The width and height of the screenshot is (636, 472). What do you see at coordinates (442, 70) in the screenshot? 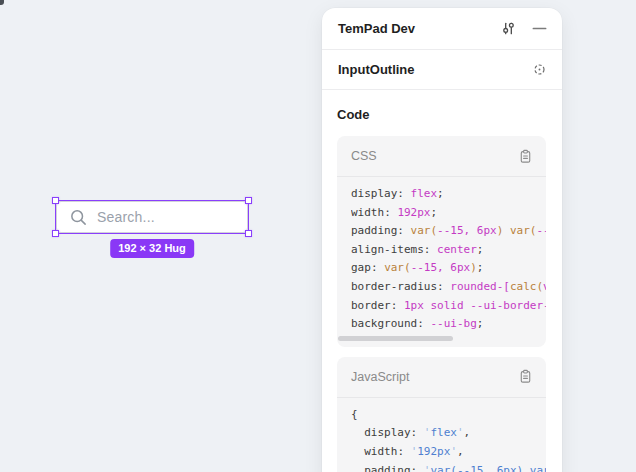
I see `component-row: InputOutline` at bounding box center [442, 70].